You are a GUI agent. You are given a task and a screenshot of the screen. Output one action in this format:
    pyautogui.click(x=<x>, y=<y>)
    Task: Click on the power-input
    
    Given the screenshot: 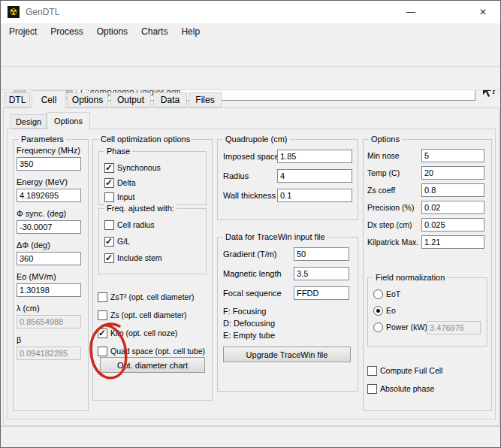 What is the action you would take?
    pyautogui.click(x=454, y=328)
    